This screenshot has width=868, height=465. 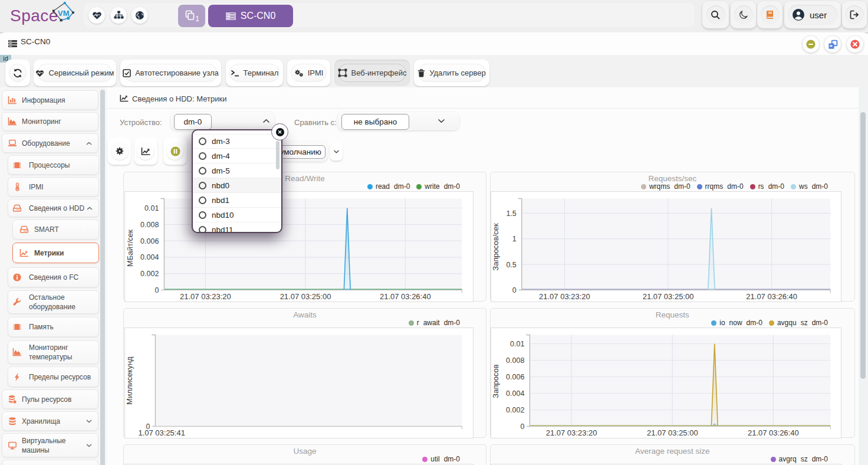 What do you see at coordinates (495, 247) in the screenshot?
I see `svg-text: Запросов/сек` at bounding box center [495, 247].